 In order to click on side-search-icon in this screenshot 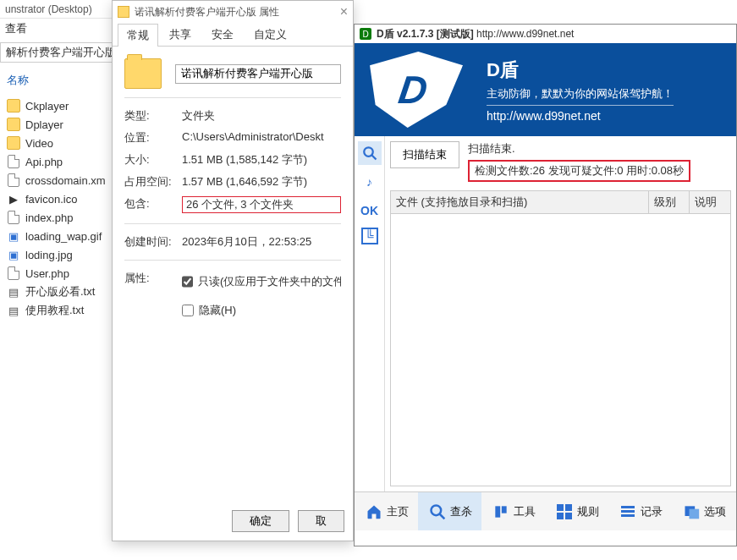, I will do `click(370, 153)`.